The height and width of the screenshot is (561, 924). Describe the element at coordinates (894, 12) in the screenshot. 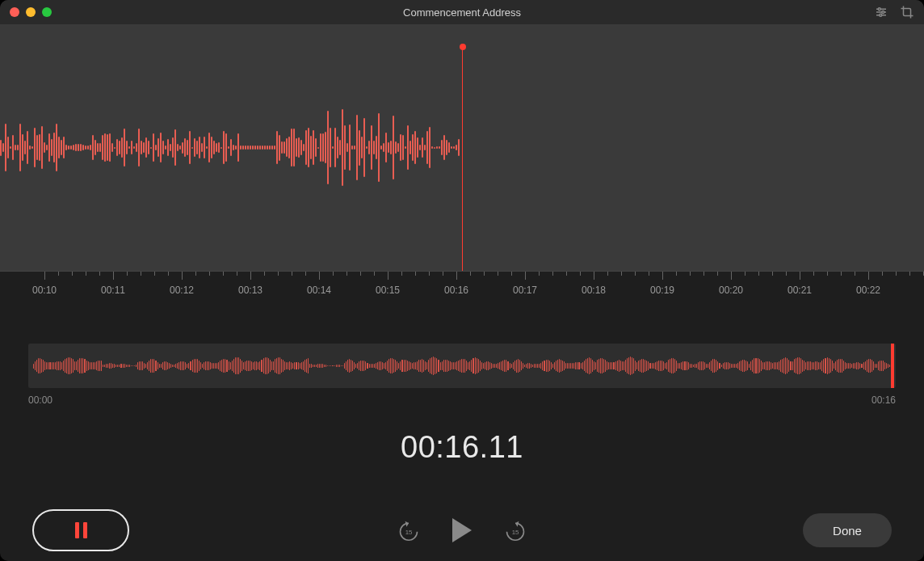

I see `titlebar-actions` at that location.